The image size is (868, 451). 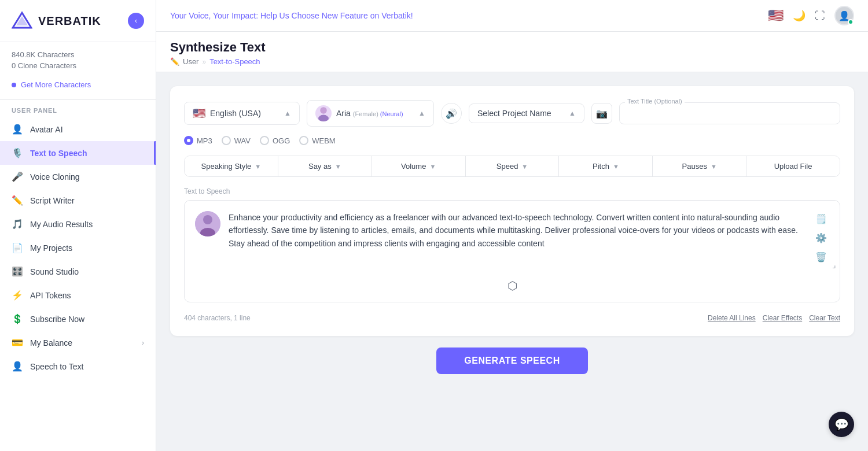 What do you see at coordinates (367, 114) in the screenshot?
I see `voice-gender-tag: (Female)` at bounding box center [367, 114].